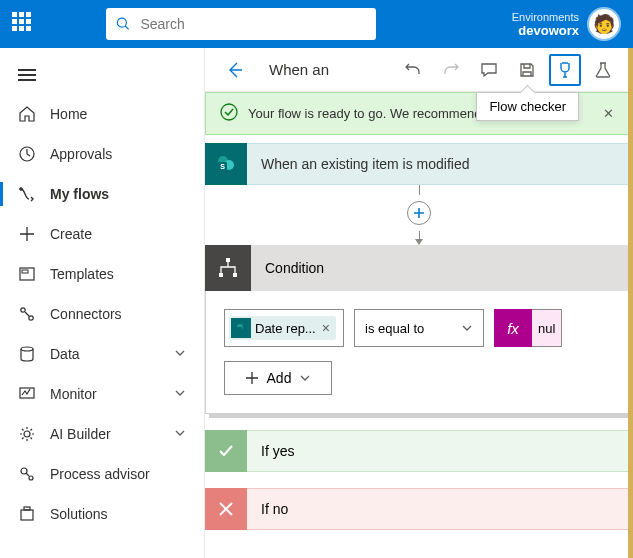 The height and width of the screenshot is (558, 633). Describe the element at coordinates (102, 354) in the screenshot. I see `sidebar-item-data: Data` at that location.